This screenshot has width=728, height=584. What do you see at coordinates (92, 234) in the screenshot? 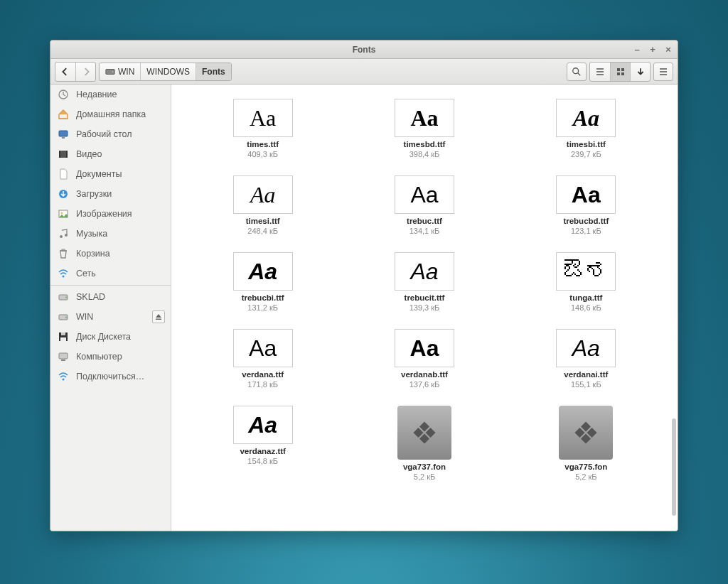
I see `sidebar-item-label: Музыка` at bounding box center [92, 234].